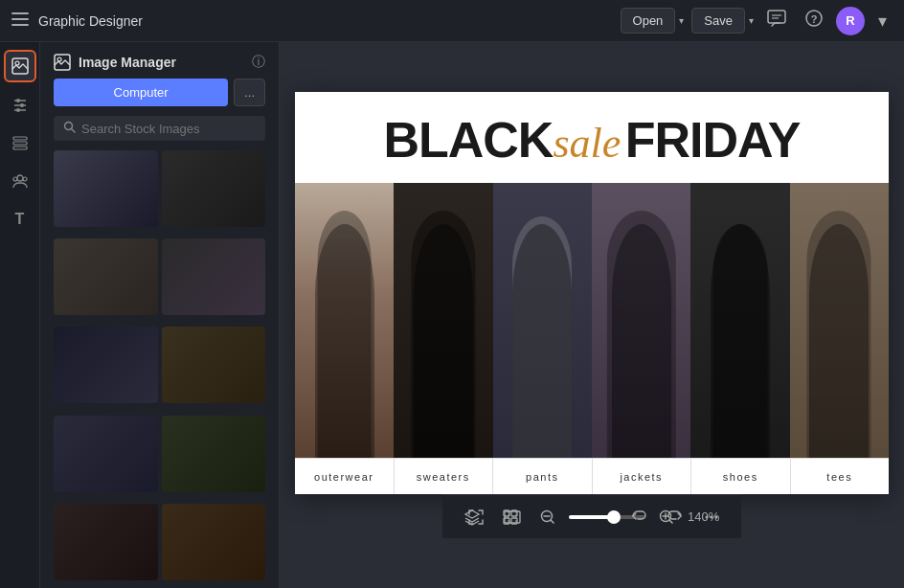  I want to click on category-item-tees: tees, so click(841, 477).